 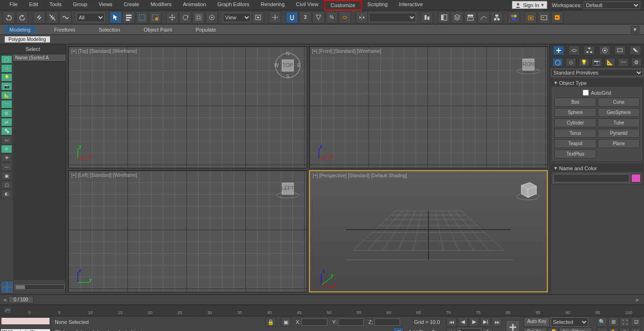 I want to click on ribbon-tab-populate: Populate, so click(x=206, y=30).